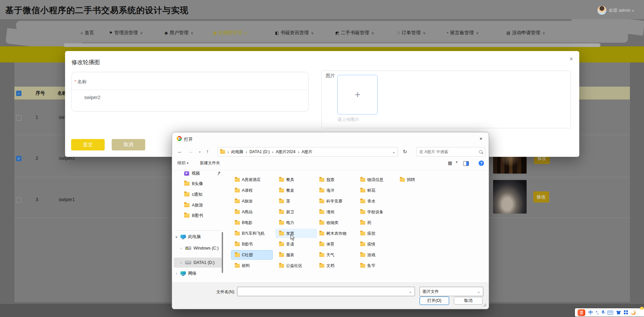 Image resolution: width=644 pixels, height=317 pixels. I want to click on nav-item-book-info-mgmt: ◧ 书籍资讯管理 ∨, so click(294, 33).